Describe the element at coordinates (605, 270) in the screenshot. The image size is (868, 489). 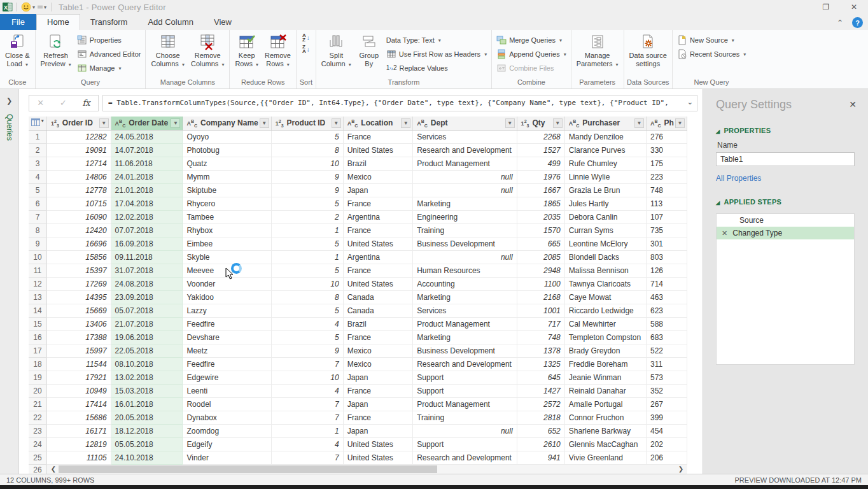
I see `cell: Malissa Bennison` at that location.